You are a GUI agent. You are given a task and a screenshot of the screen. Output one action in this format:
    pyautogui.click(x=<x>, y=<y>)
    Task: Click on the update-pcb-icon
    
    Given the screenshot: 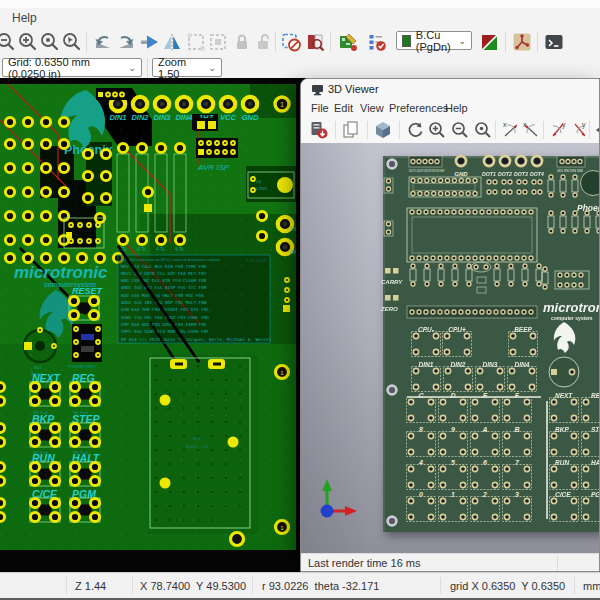 What is the action you would take?
    pyautogui.click(x=348, y=42)
    